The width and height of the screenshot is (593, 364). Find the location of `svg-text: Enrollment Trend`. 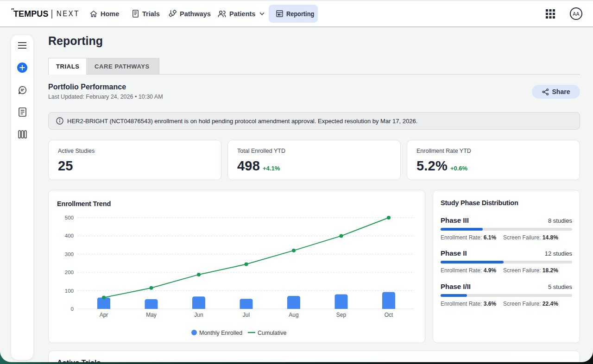

svg-text: Enrollment Trend is located at coordinates (84, 204).